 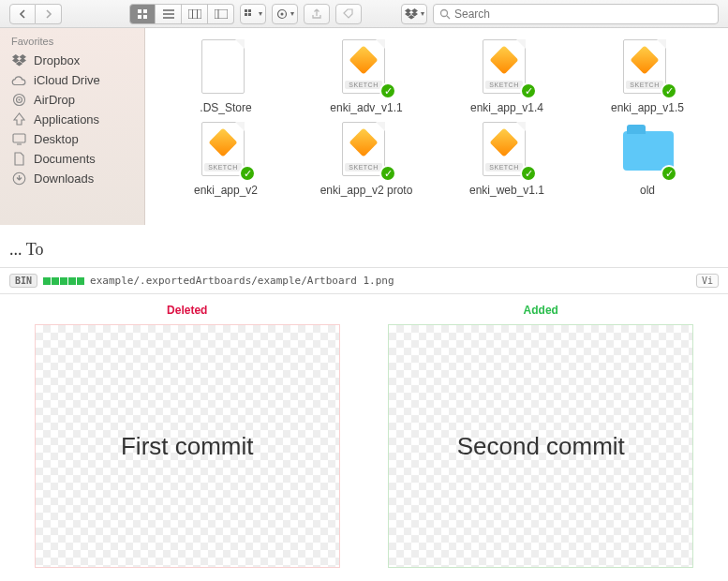 I want to click on sidebar-item-label: Documents, so click(x=65, y=159).